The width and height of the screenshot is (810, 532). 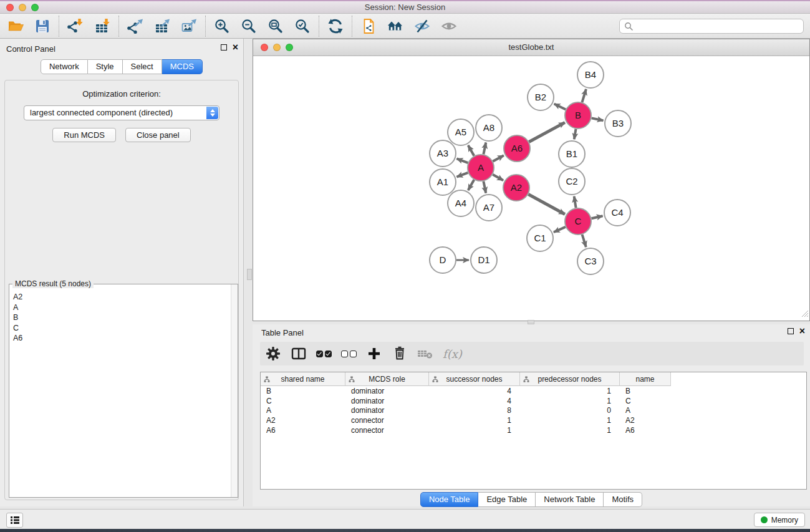 What do you see at coordinates (560, 230) in the screenshot?
I see `edge-C-C1` at bounding box center [560, 230].